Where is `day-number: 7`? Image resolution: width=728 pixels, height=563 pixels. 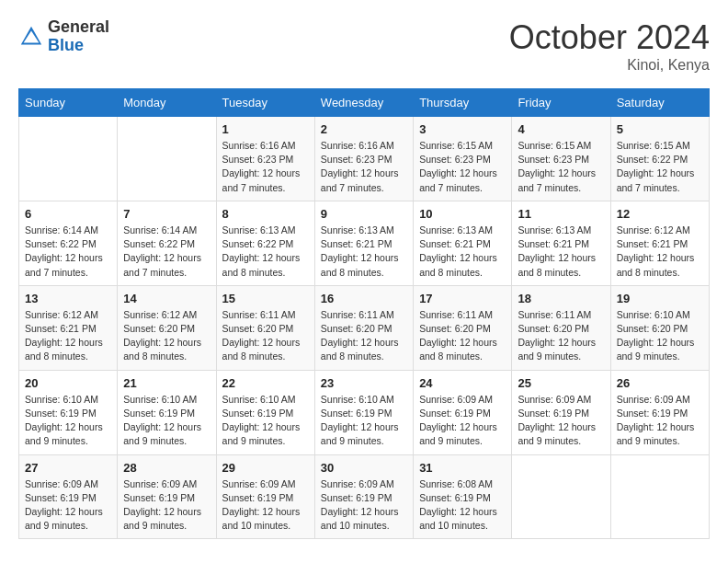 day-number: 7 is located at coordinates (166, 213).